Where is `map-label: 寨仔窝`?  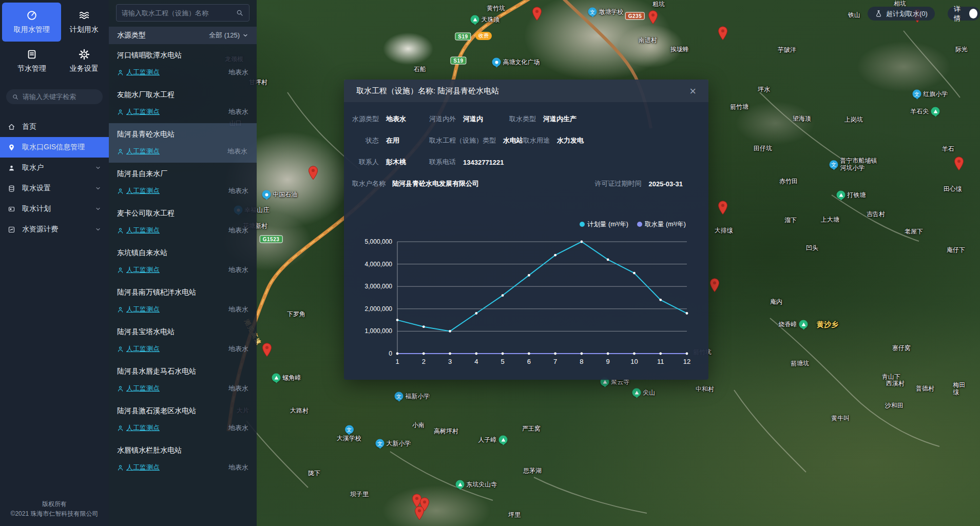 map-label: 寨仔窝 is located at coordinates (901, 348).